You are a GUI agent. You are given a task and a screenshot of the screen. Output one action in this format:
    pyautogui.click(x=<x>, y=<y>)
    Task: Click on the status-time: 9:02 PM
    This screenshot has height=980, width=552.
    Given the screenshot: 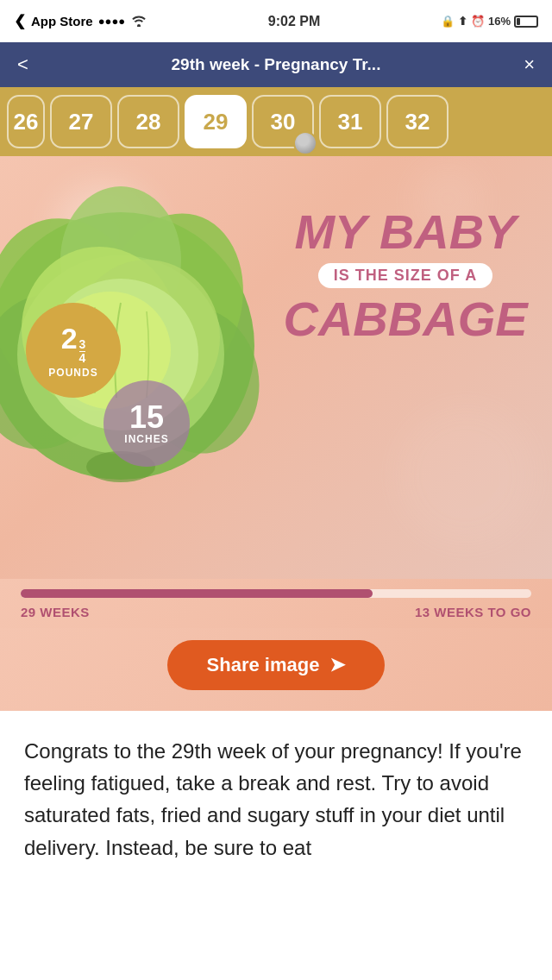 What is the action you would take?
    pyautogui.click(x=294, y=22)
    